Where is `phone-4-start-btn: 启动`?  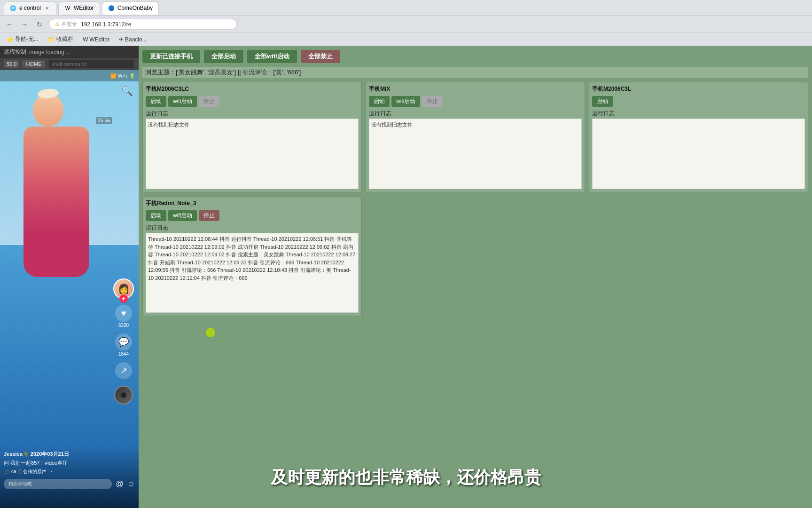 phone-4-start-btn: 启动 is located at coordinates (156, 215).